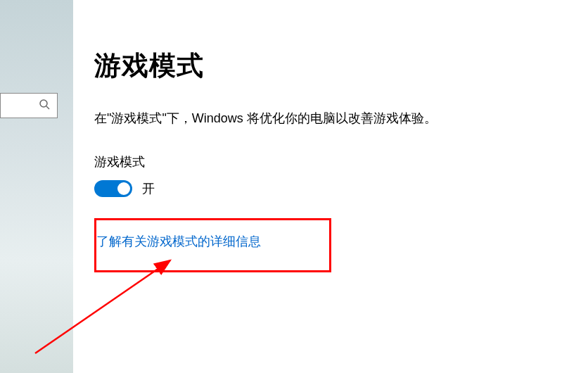 Image resolution: width=588 pixels, height=373 pixels. Describe the element at coordinates (37, 186) in the screenshot. I see `sidebar-panel` at that location.